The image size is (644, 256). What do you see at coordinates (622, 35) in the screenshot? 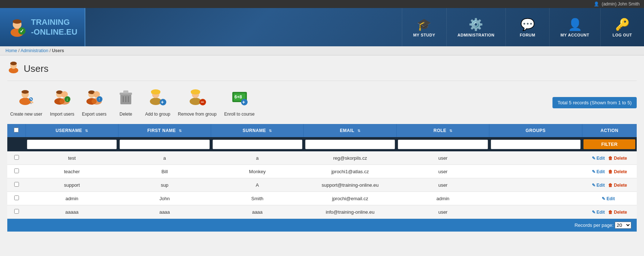
I see `log-out-label: LOG OUT` at bounding box center [622, 35].